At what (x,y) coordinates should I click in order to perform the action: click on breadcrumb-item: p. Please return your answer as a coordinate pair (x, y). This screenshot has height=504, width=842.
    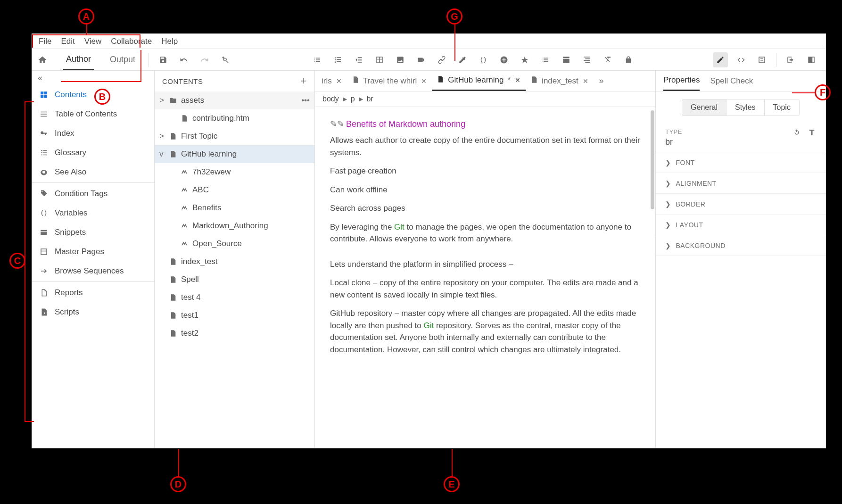
    Looking at the image, I should click on (353, 99).